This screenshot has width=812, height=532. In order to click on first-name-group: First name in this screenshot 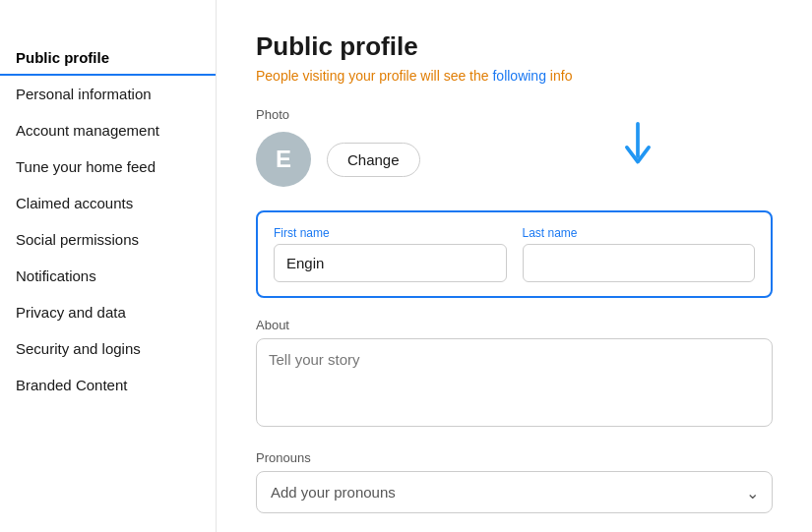, I will do `click(390, 254)`.